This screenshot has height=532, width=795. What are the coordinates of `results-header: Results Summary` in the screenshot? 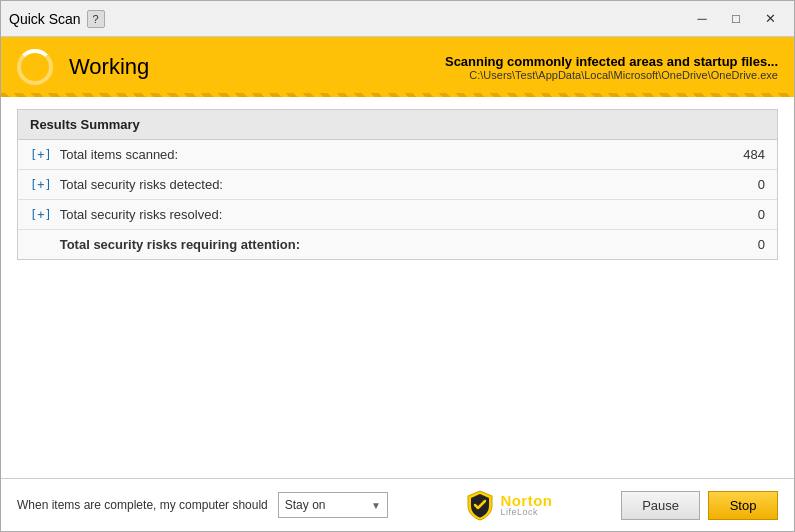 It's located at (398, 125).